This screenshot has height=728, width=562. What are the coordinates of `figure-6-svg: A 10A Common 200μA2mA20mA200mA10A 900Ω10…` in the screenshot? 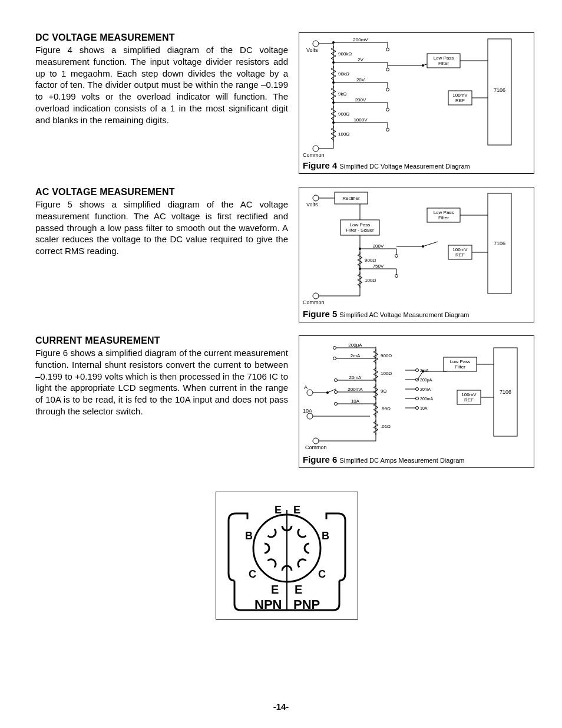 It's located at (416, 394).